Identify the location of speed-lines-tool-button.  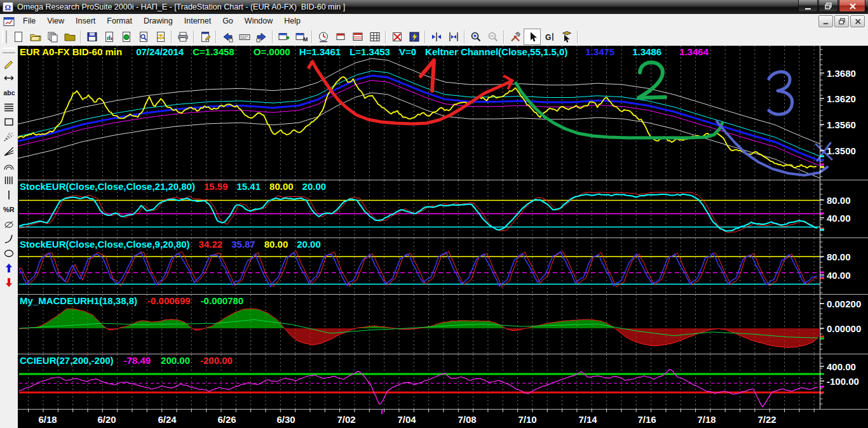
(9, 151).